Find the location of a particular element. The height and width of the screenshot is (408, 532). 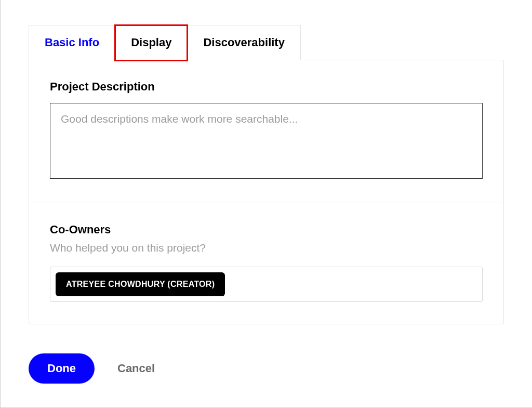

cancel-button: Cancel is located at coordinates (136, 368).